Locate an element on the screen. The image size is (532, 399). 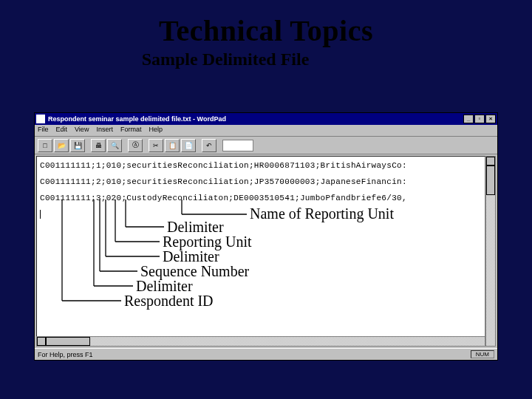
status-bar: For Help, press F1 NUM is located at coordinates (266, 354).